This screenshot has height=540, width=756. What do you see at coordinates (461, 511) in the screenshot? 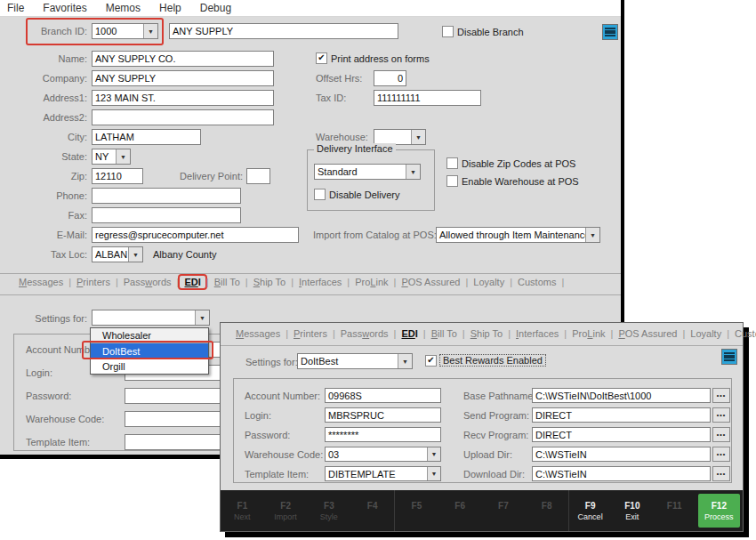
I see `function-key: F6` at bounding box center [461, 511].